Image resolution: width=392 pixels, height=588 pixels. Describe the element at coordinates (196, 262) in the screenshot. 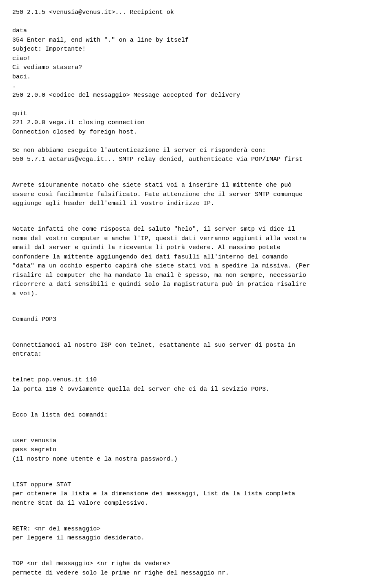

I see `para-notate: Notate infatti che come risposta del sal…` at that location.